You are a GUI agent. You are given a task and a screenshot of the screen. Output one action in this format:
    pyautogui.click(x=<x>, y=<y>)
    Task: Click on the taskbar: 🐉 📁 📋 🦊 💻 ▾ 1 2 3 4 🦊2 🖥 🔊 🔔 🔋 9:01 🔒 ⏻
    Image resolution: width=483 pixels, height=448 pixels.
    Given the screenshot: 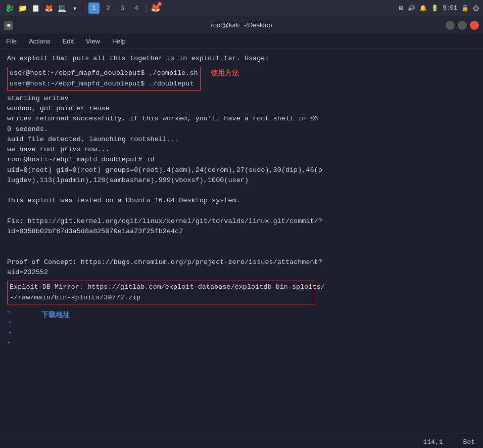 What is the action you would take?
    pyautogui.click(x=242, y=8)
    